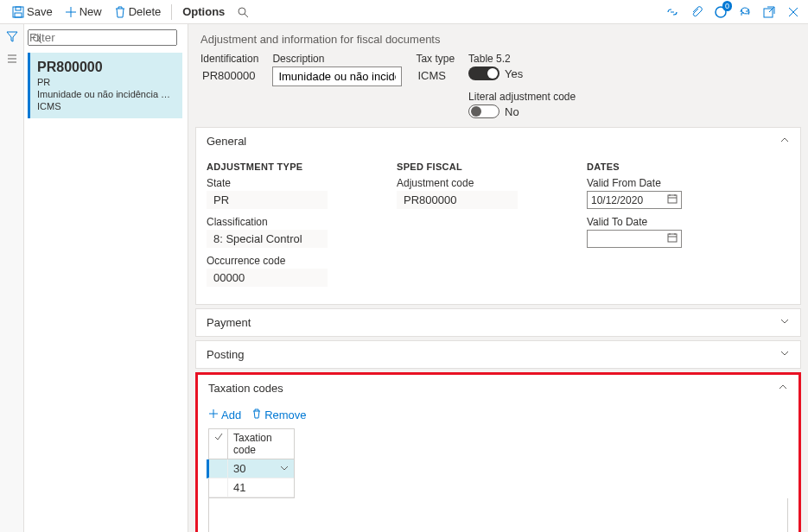 The width and height of the screenshot is (808, 532). Describe the element at coordinates (106, 82) in the screenshot. I see `sidebar-item-line1: PR` at that location.